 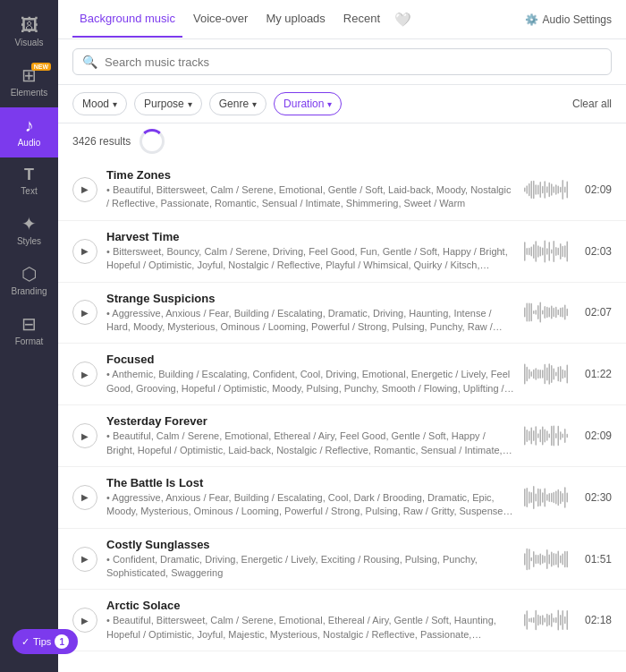 I want to click on sidebar-item-elements: NEW ⊞ Elements, so click(x=29, y=82).